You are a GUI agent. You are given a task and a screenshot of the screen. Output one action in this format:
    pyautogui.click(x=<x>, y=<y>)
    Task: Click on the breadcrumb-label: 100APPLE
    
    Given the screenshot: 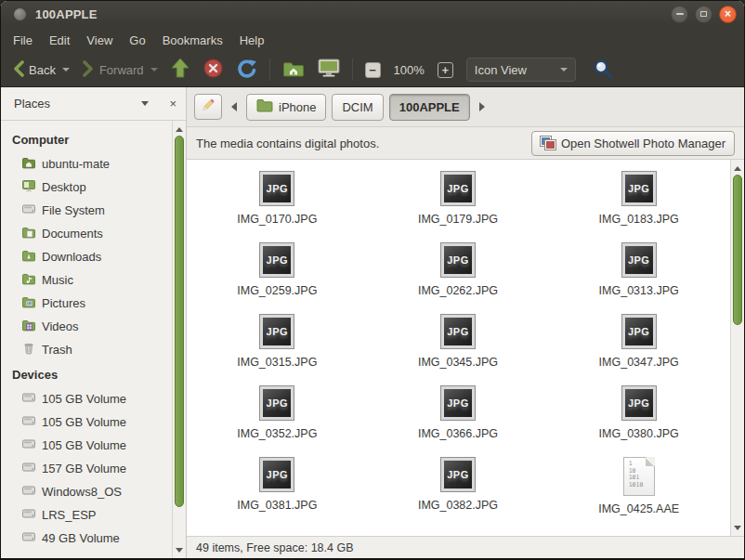 What is the action you would take?
    pyautogui.click(x=429, y=108)
    